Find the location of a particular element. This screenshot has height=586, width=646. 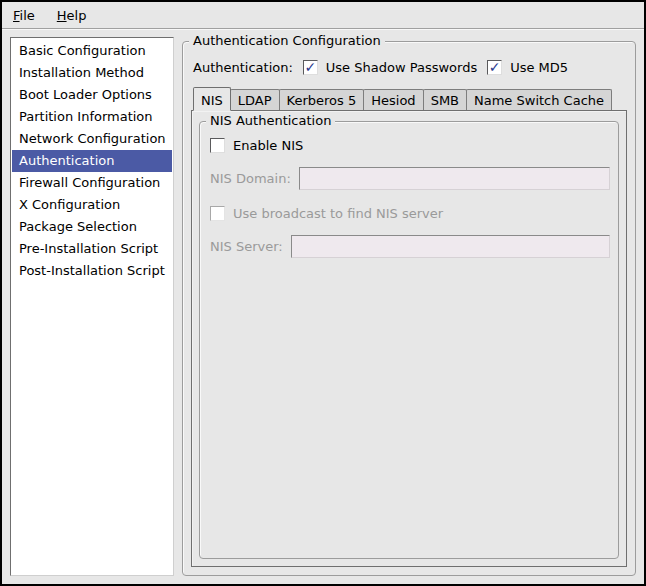

enable-nis-checkbox: Enable NIS is located at coordinates (410, 146).